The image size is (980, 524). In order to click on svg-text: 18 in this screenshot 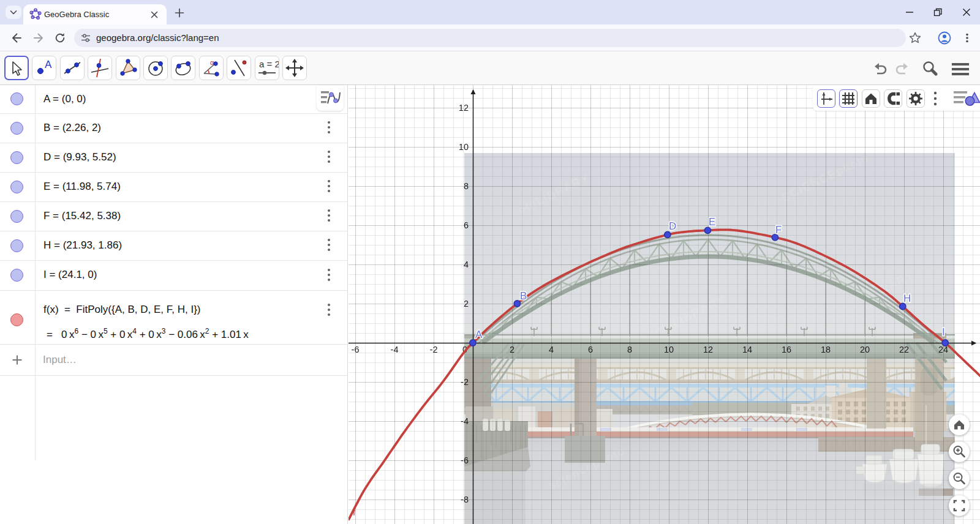, I will do `click(826, 350)`.